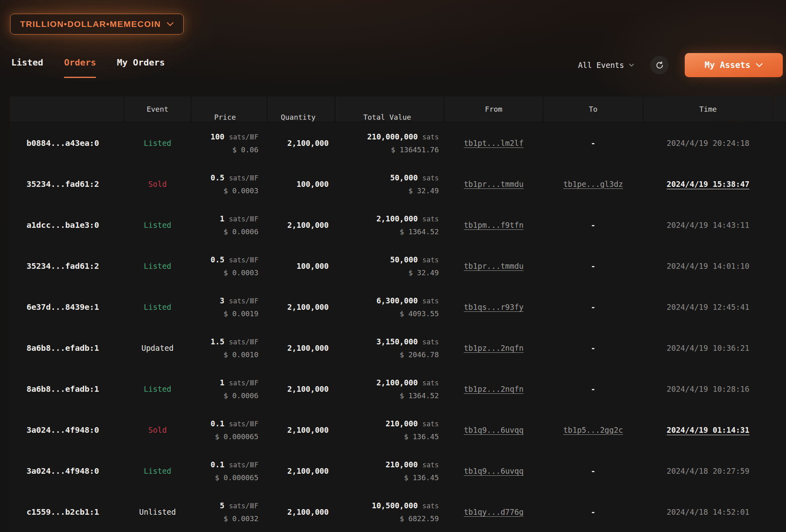  Describe the element at coordinates (390, 109) in the screenshot. I see `col-header-total-value: Total Value` at that location.